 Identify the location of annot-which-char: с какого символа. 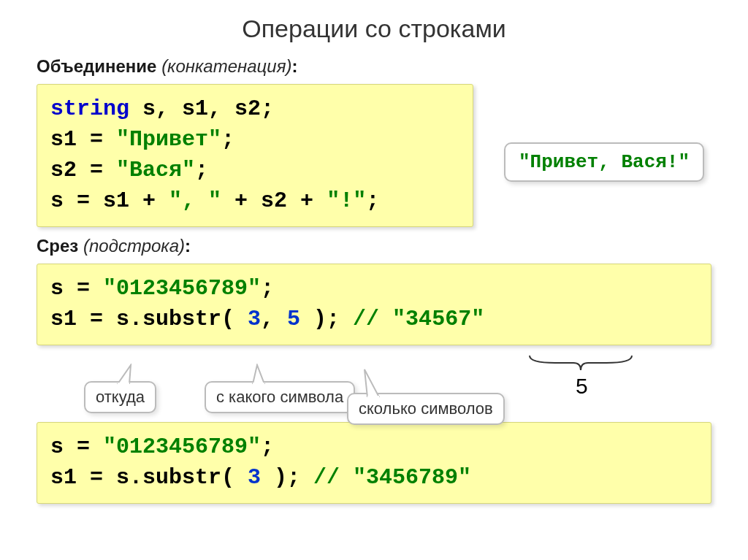
(280, 397).